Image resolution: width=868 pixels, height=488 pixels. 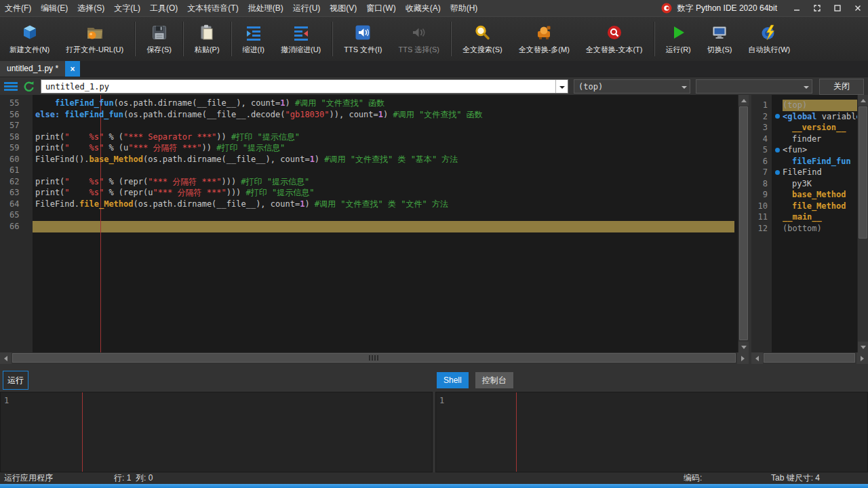 I want to click on menu-item: 编辑(E), so click(x=54, y=8).